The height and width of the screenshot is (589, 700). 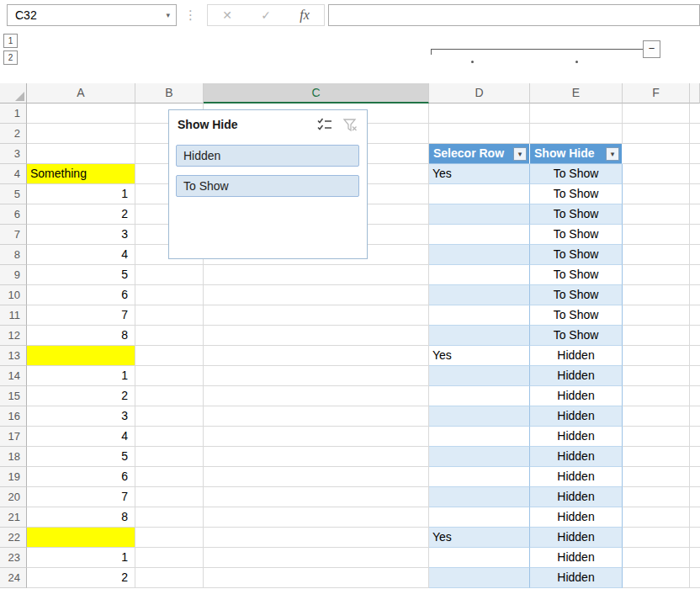 I want to click on cell-B14, so click(x=170, y=376).